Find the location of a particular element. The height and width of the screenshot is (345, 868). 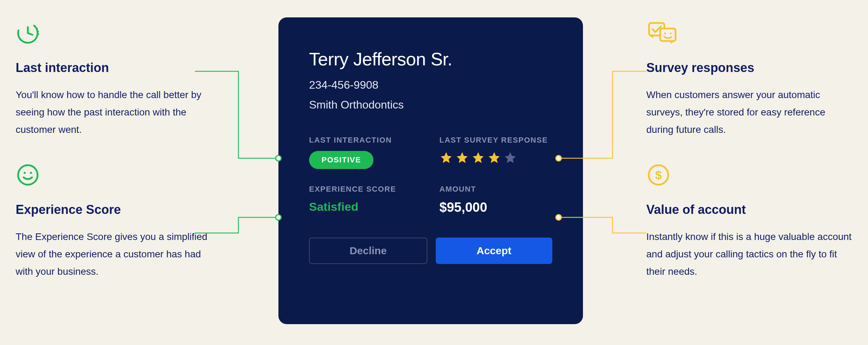

amount-section: AMOUNT $95,000 is located at coordinates (496, 200).